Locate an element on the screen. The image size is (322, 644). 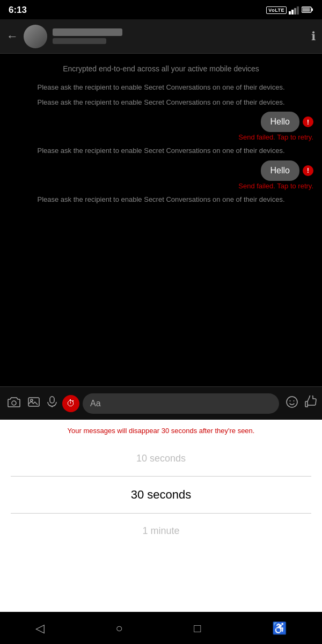
error-indicator-2: ! is located at coordinates (308, 171).